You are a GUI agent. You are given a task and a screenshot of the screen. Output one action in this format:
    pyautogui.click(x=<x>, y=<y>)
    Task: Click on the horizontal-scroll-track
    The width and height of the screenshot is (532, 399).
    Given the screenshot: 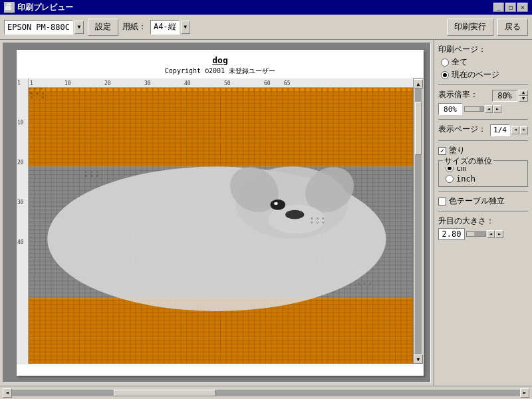 What is the action you would take?
    pyautogui.click(x=266, y=393)
    